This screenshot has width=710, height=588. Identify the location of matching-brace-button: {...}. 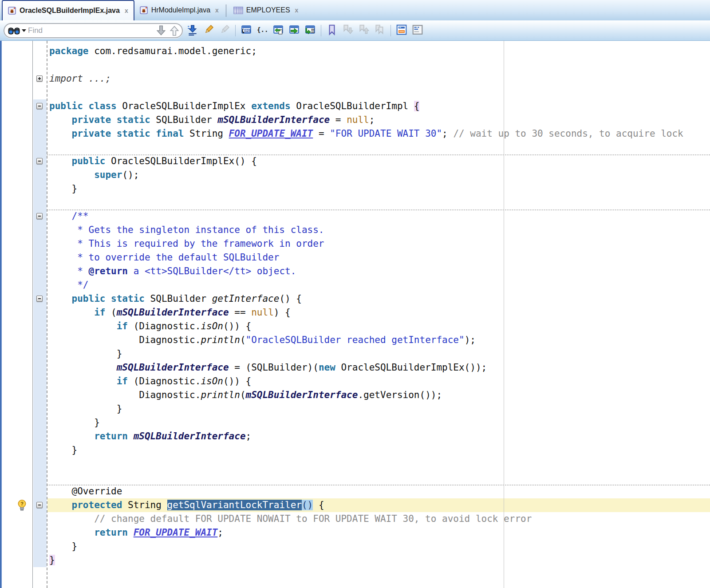
(262, 31).